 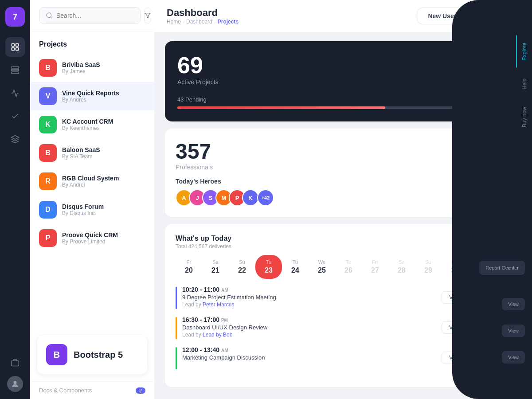 I want to click on nav-icon-tasks, so click(x=15, y=116).